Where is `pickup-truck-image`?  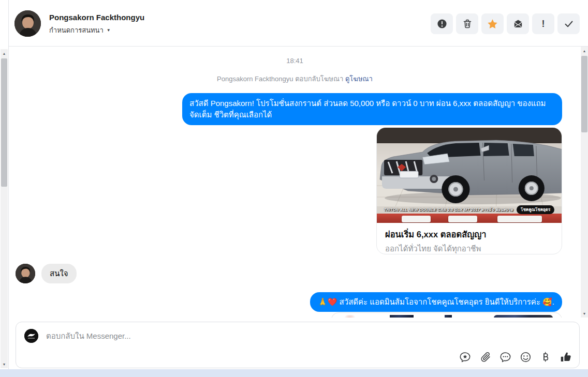 pickup-truck-image is located at coordinates (469, 167).